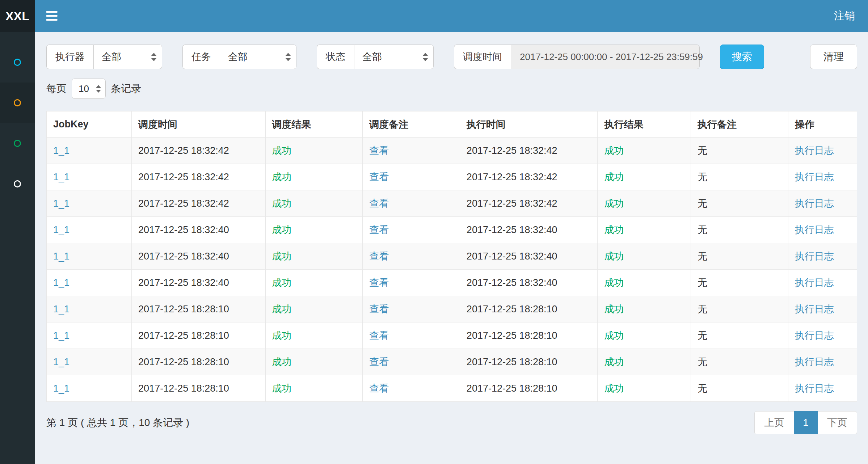  Describe the element at coordinates (837, 423) in the screenshot. I see `next-page-button: 下页` at that location.